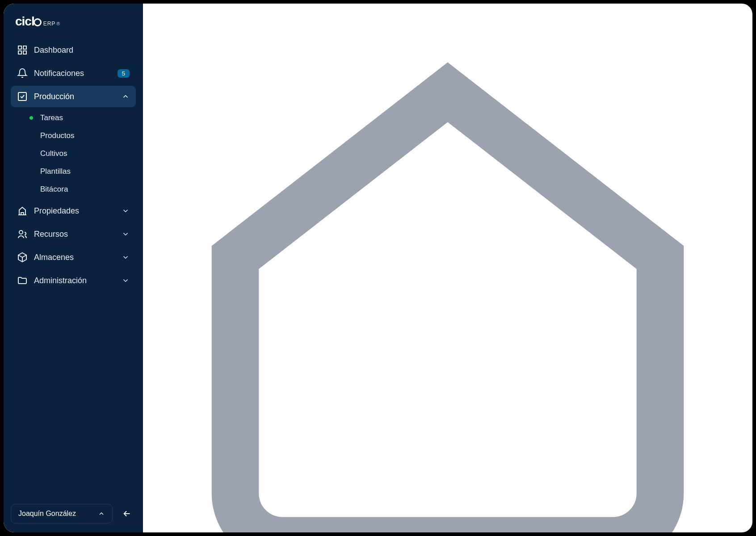  What do you see at coordinates (57, 136) in the screenshot?
I see `nav-productos-label: Productos` at bounding box center [57, 136].